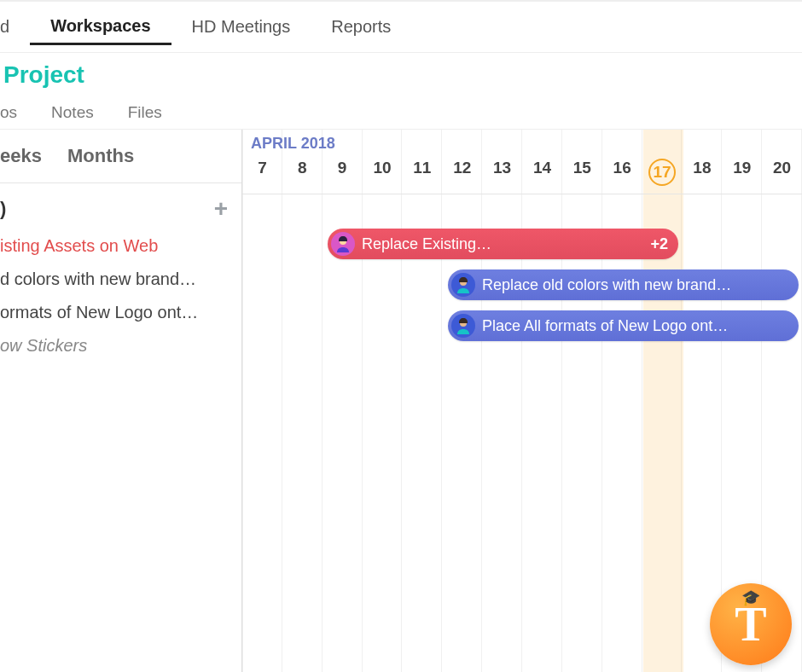 This screenshot has height=672, width=802. Describe the element at coordinates (635, 326) in the screenshot. I see `gantt-bar-label: Place All formats of New Logo ont…` at that location.